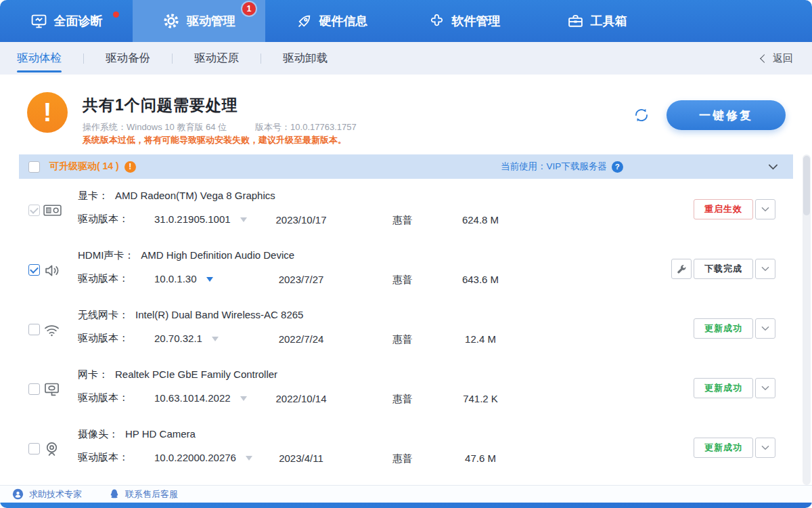  Describe the element at coordinates (480, 279) in the screenshot. I see `driver-size: 643.6 M` at that location.